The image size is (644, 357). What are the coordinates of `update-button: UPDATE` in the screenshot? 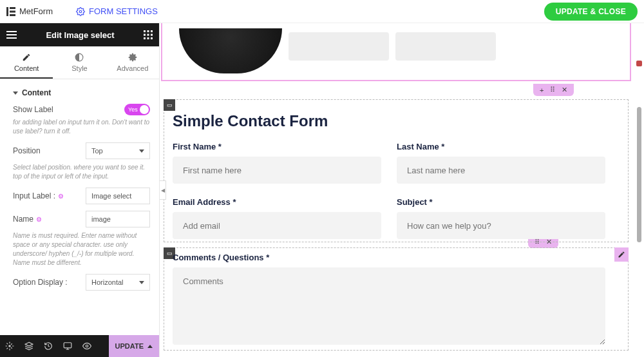 It's located at (134, 346).